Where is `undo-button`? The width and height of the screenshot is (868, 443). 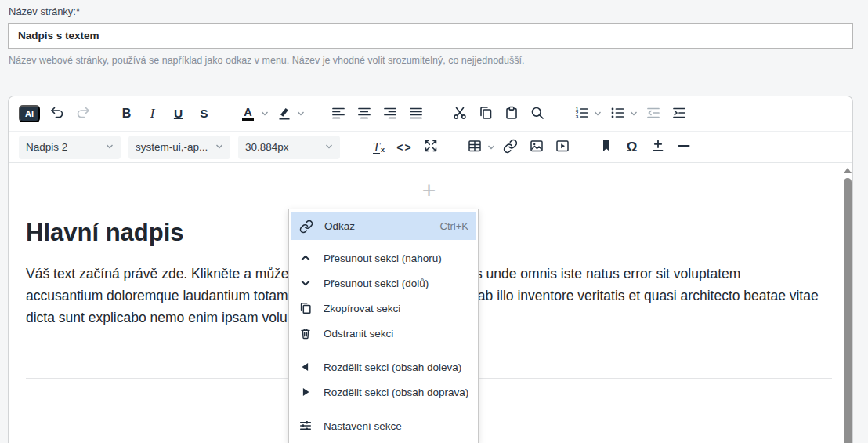 undo-button is located at coordinates (56, 114).